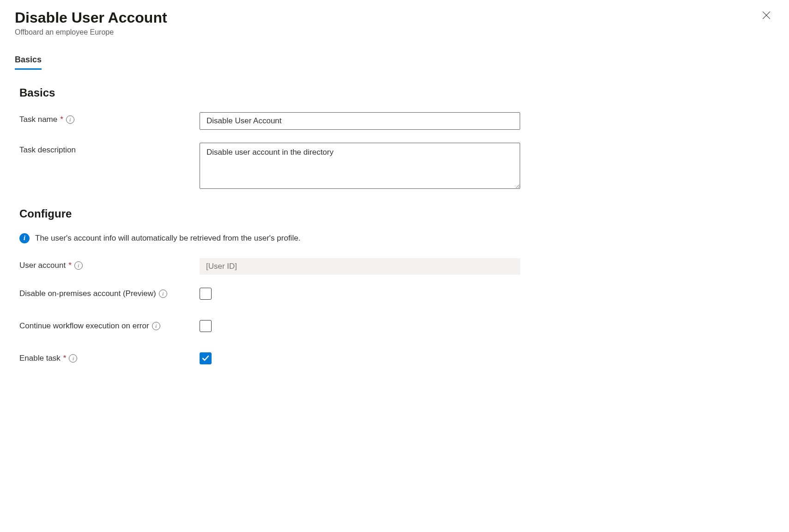 The height and width of the screenshot is (532, 789). What do you see at coordinates (394, 214) in the screenshot?
I see `configure-section-title: Configure` at bounding box center [394, 214].